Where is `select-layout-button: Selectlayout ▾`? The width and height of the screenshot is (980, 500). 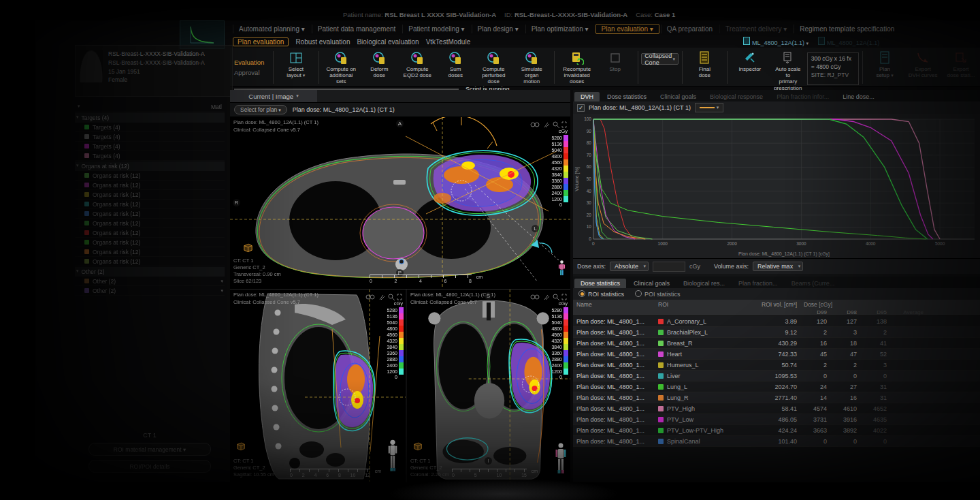 select-layout-button: Selectlayout ▾ is located at coordinates (296, 67).